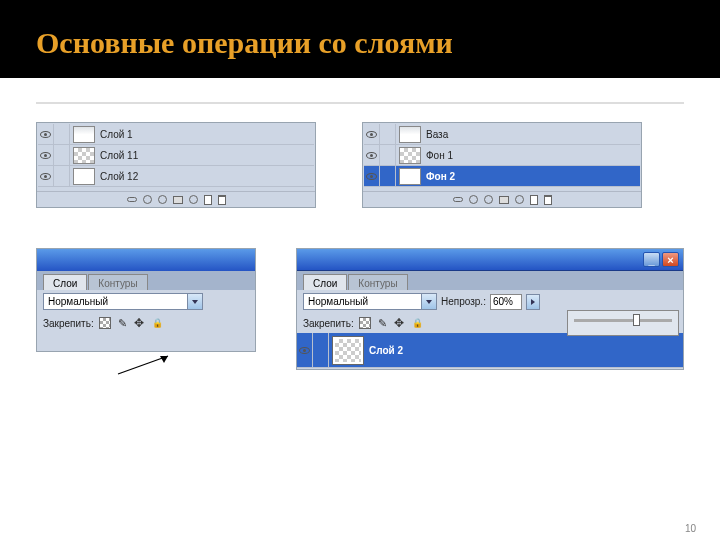  I want to click on layer-row: Слой 1, so click(176, 134).